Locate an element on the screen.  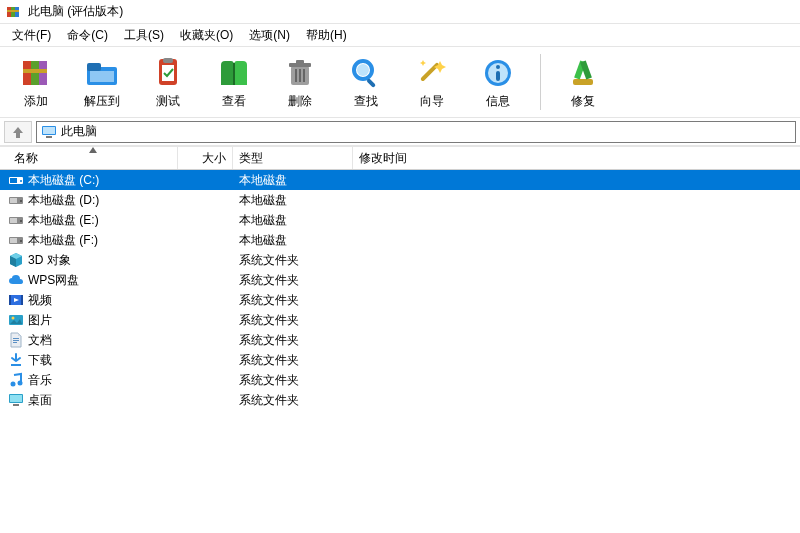
add-label: 添加 is located at coordinates (36, 102).